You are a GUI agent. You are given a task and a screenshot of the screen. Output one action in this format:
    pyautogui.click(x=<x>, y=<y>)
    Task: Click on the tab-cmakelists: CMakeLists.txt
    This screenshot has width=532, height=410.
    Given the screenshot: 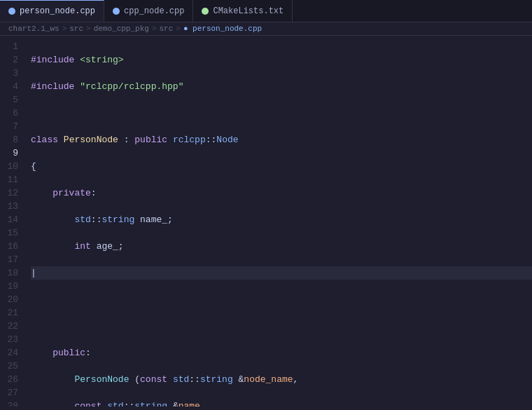 What is the action you would take?
    pyautogui.click(x=243, y=11)
    